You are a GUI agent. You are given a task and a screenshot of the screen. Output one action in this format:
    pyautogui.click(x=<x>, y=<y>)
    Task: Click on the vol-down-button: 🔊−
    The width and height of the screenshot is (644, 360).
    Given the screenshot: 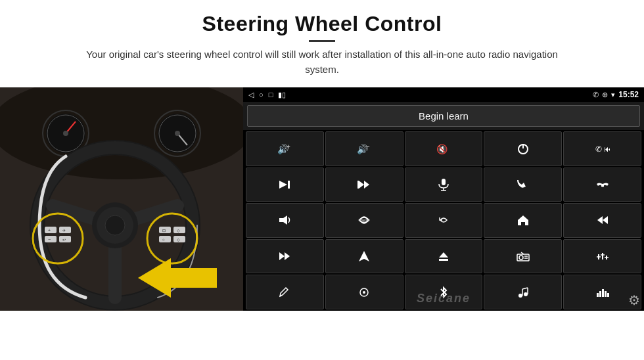 What is the action you would take?
    pyautogui.click(x=364, y=148)
    